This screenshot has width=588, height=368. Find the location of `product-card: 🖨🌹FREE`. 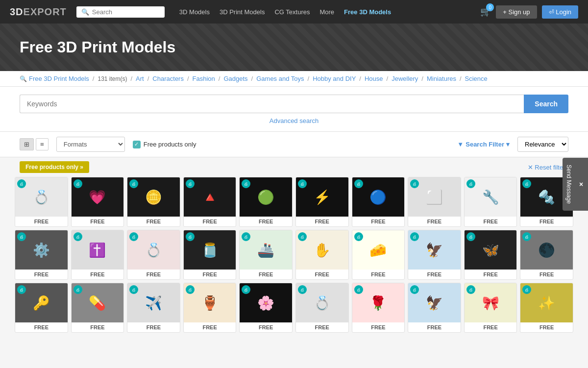

product-card: 🖨🌹FREE is located at coordinates (378, 308).